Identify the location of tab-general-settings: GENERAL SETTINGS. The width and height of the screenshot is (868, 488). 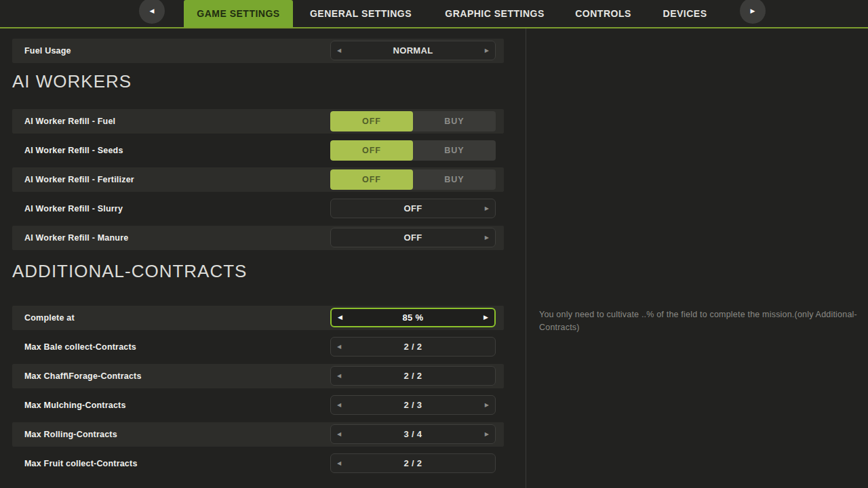
(361, 14).